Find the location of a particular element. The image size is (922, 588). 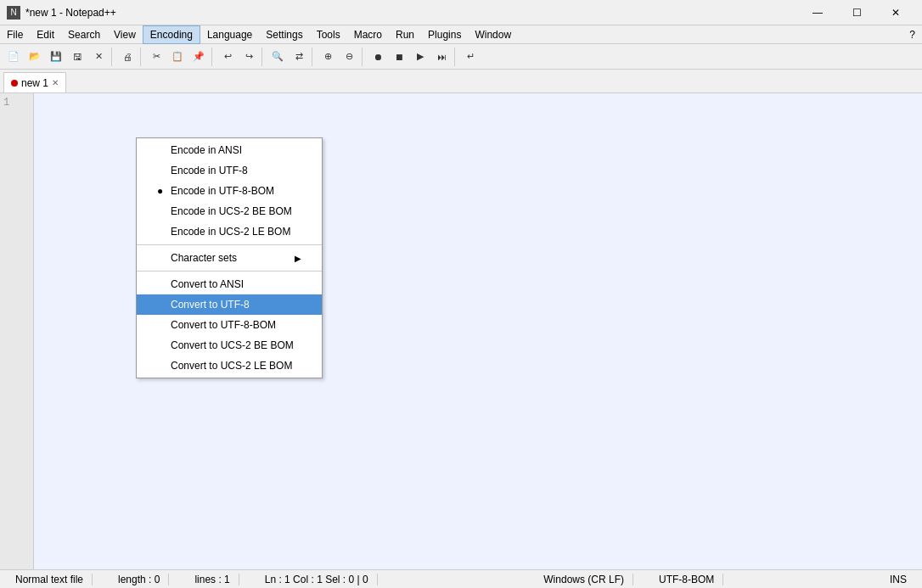

window-title: *new 1 - Notepad++ is located at coordinates (71, 13).